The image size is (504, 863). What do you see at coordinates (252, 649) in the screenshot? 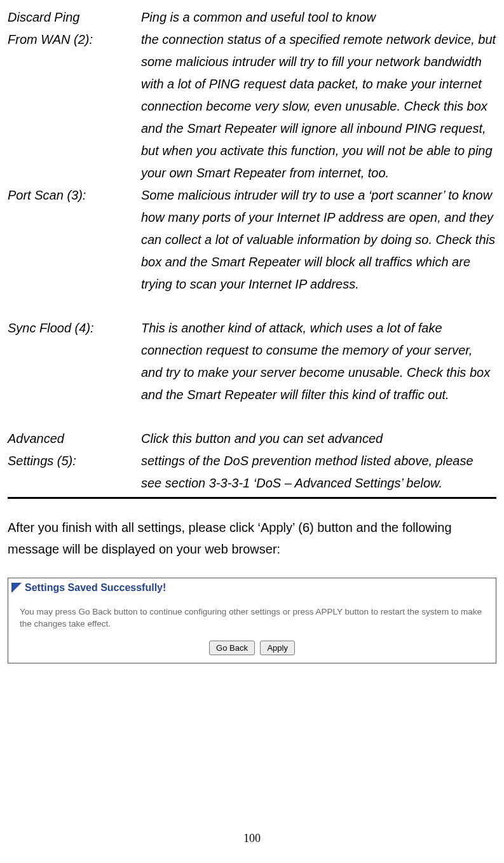
I see `panel-button-row: Go Back Apply` at bounding box center [252, 649].